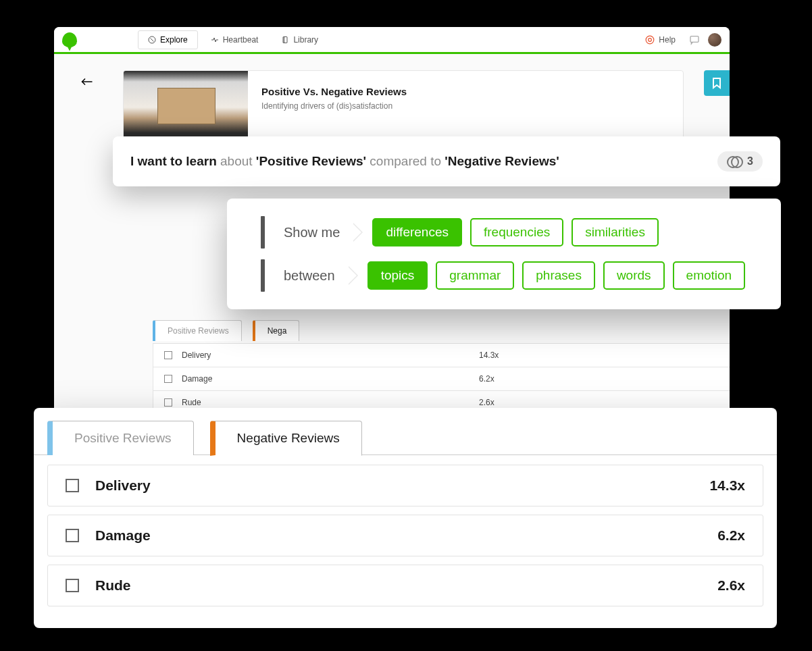 This screenshot has width=812, height=651. I want to click on results-tabs: Positive Reviews Negative Reviews, so click(405, 432).